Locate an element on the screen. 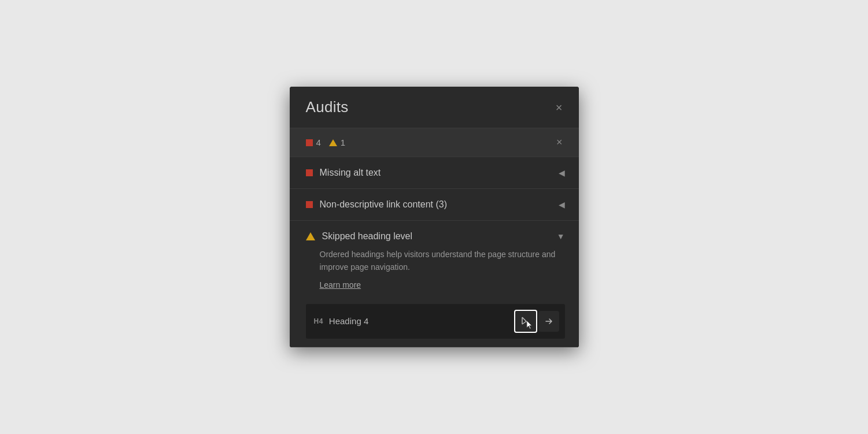 This screenshot has height=434, width=868. summary-counts: 4 1 is located at coordinates (326, 142).